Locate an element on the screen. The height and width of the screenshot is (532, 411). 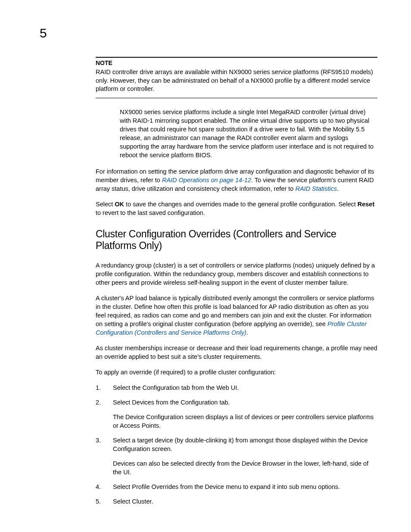
bold-configuration: Configuration is located at coordinates (161, 388).